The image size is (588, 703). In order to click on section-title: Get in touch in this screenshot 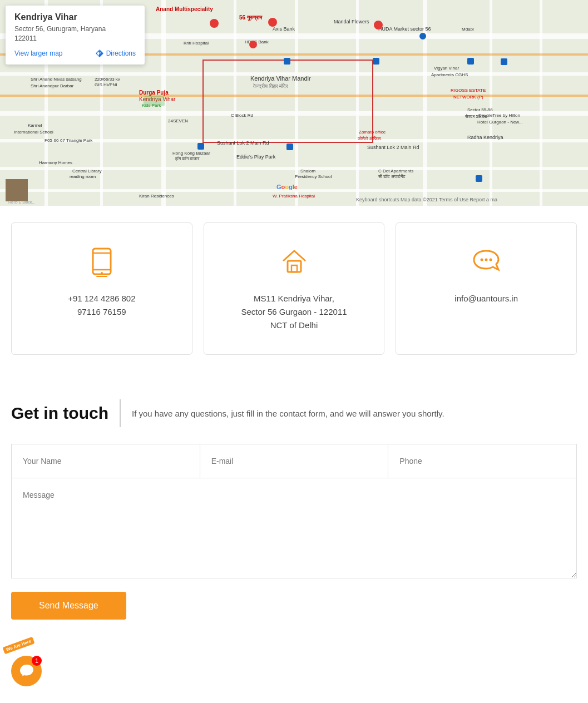, I will do `click(60, 413)`.